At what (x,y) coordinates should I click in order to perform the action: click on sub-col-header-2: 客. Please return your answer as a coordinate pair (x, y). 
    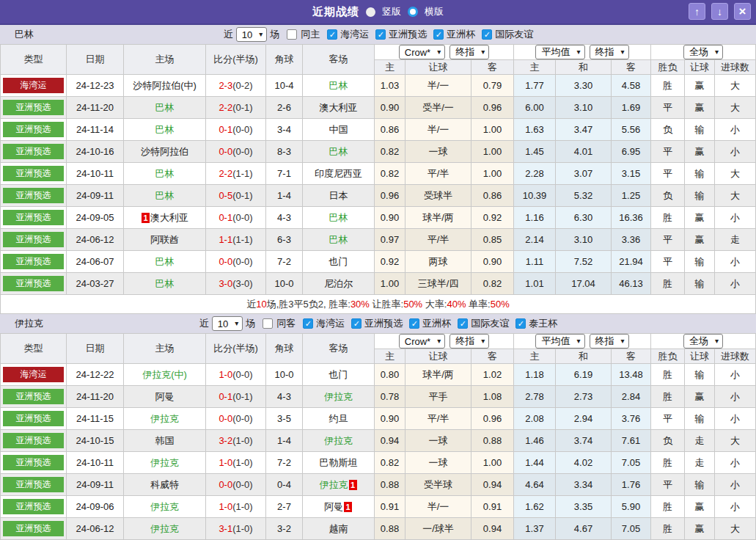
    Looking at the image, I should click on (493, 68).